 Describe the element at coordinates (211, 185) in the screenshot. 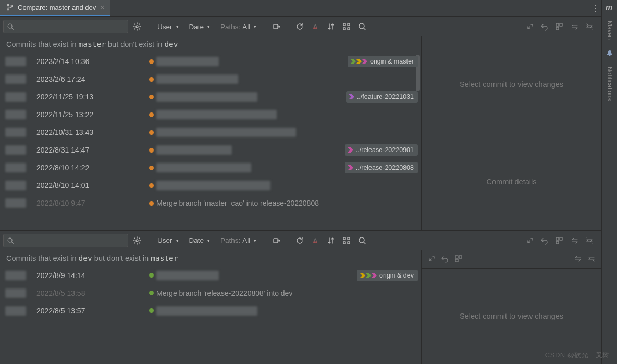

I see `commit-row: 2022/8/10 14:01` at that location.